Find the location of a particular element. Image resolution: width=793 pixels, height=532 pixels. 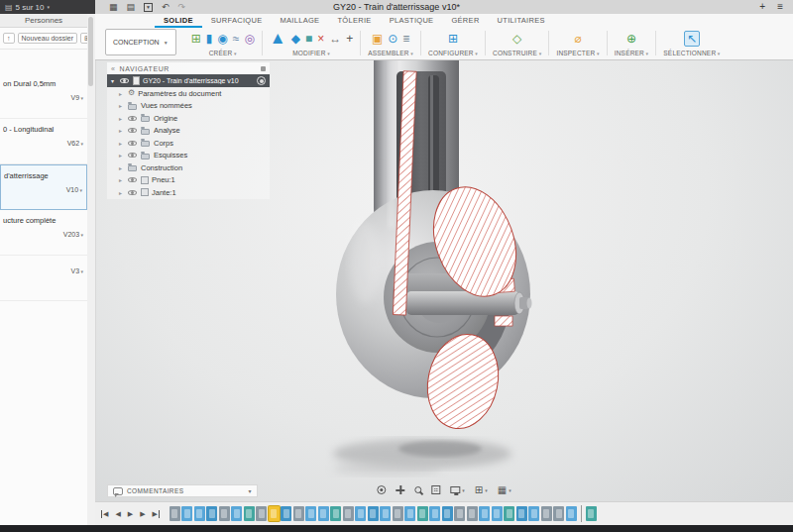

group-label-creer: CRÉER is located at coordinates (223, 53).